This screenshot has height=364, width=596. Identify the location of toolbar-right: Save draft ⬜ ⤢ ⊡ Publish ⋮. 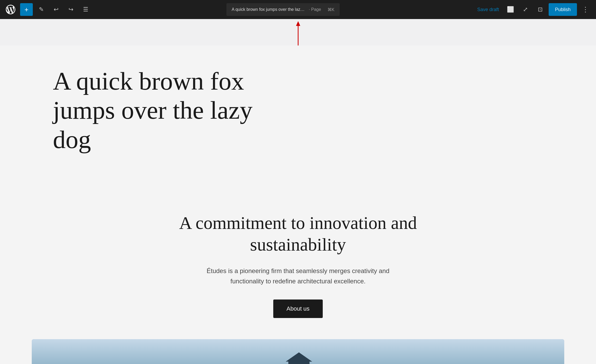
(533, 10).